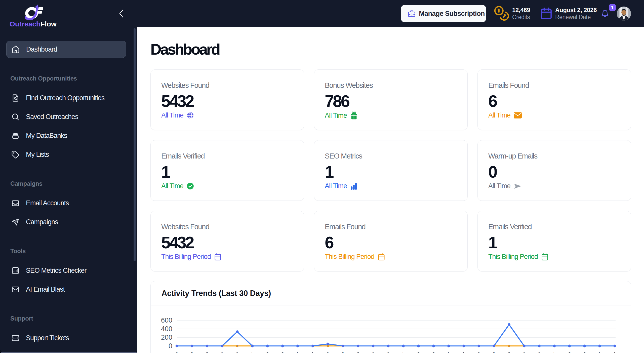 This screenshot has width=644, height=353. I want to click on svg-text: Jul 1, so click(400, 352).